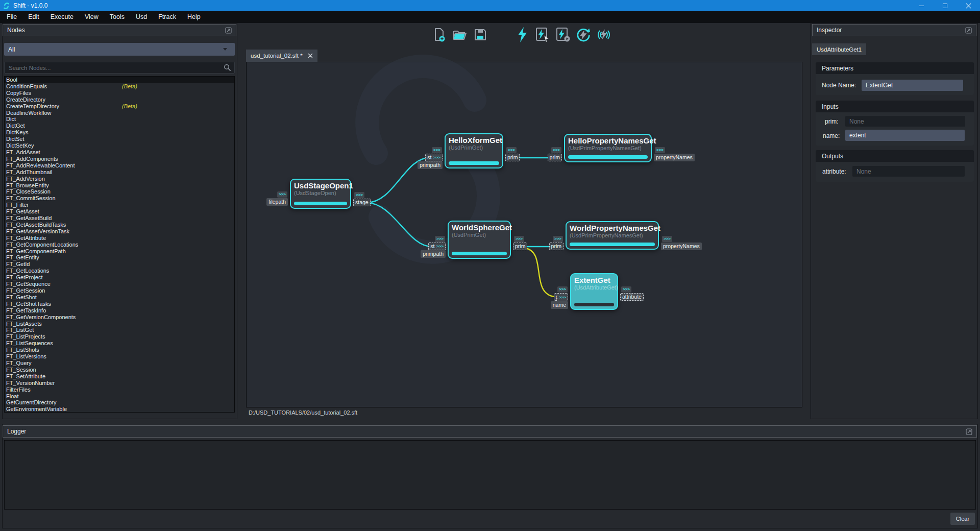 The height and width of the screenshot is (531, 980). I want to click on node-list-item: FT_ListAssets, so click(119, 324).